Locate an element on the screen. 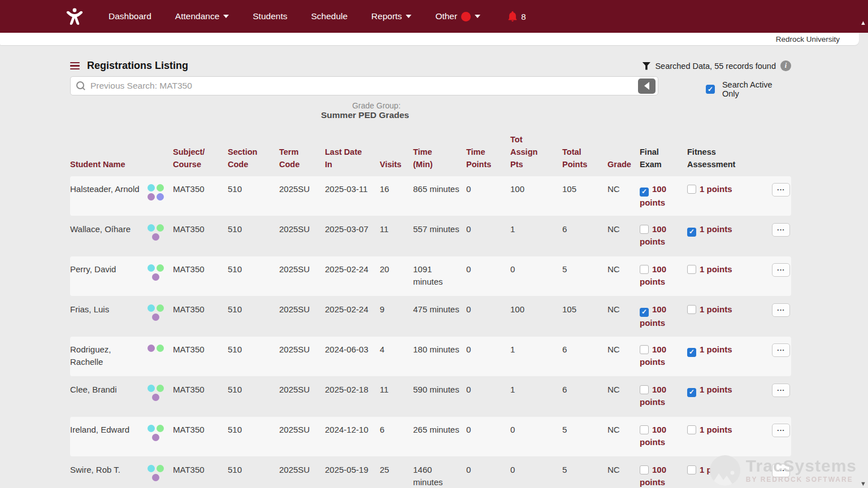 This screenshot has width=868, height=488. time-min: 590 minutes is located at coordinates (440, 400).